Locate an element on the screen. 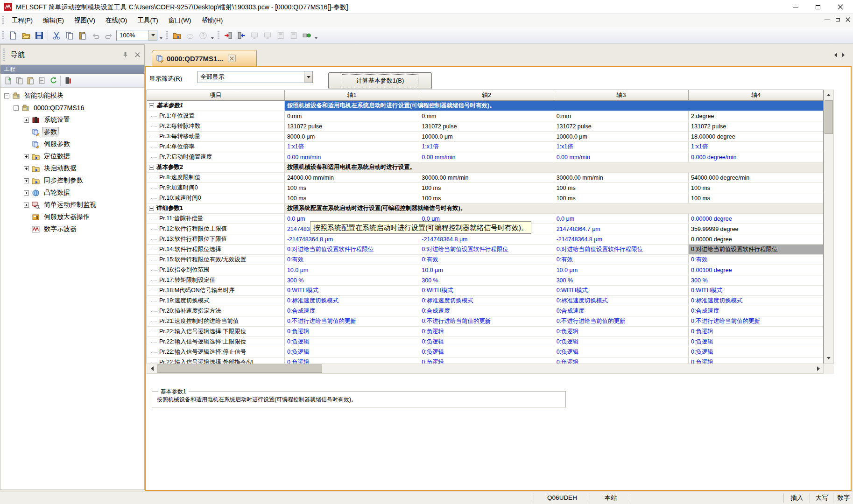 This screenshot has height=504, width=853. axis-value-cell: 18.00000 degree is located at coordinates (756, 137).